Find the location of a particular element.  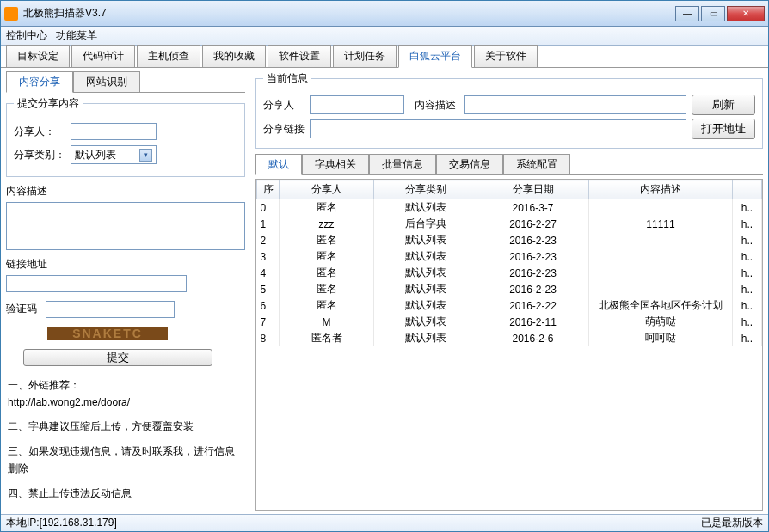

table-row: 5匿名默认列表2016-2-23h.. is located at coordinates (509, 289).